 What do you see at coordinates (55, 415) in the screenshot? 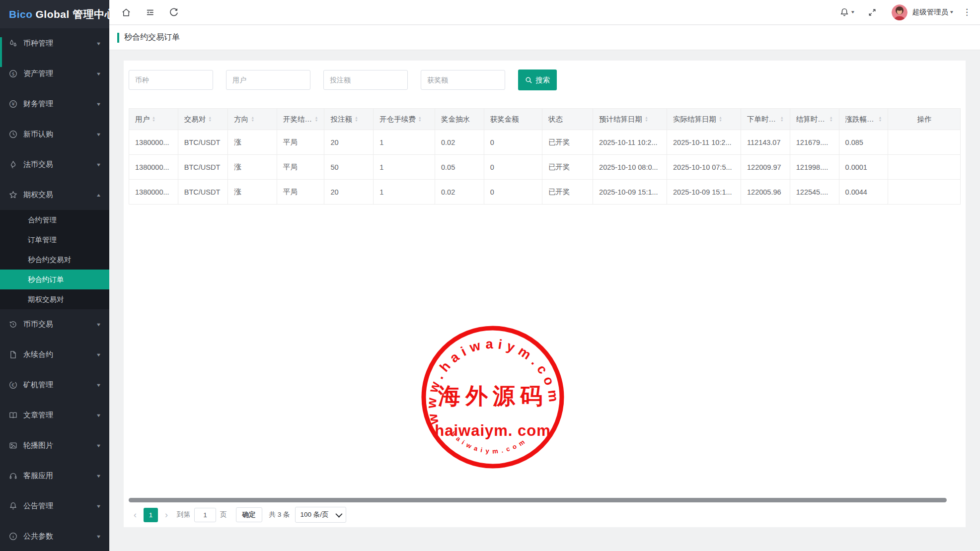
I see `sidebar-item-9: 文章管理▼` at bounding box center [55, 415].